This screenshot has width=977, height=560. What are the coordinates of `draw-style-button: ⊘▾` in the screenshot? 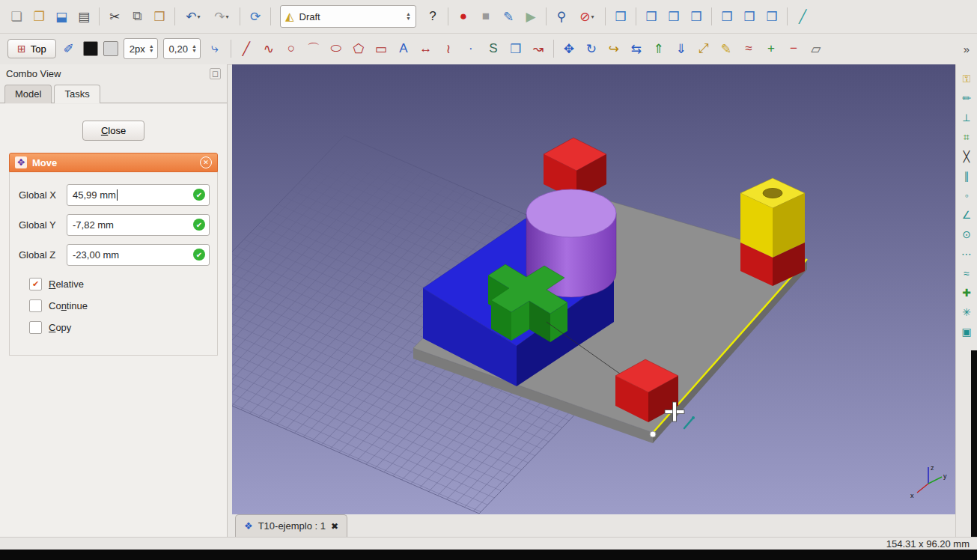 It's located at (587, 16).